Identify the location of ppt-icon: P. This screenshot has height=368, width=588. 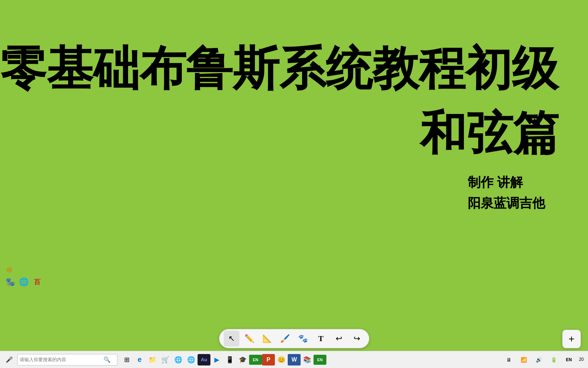
(268, 360).